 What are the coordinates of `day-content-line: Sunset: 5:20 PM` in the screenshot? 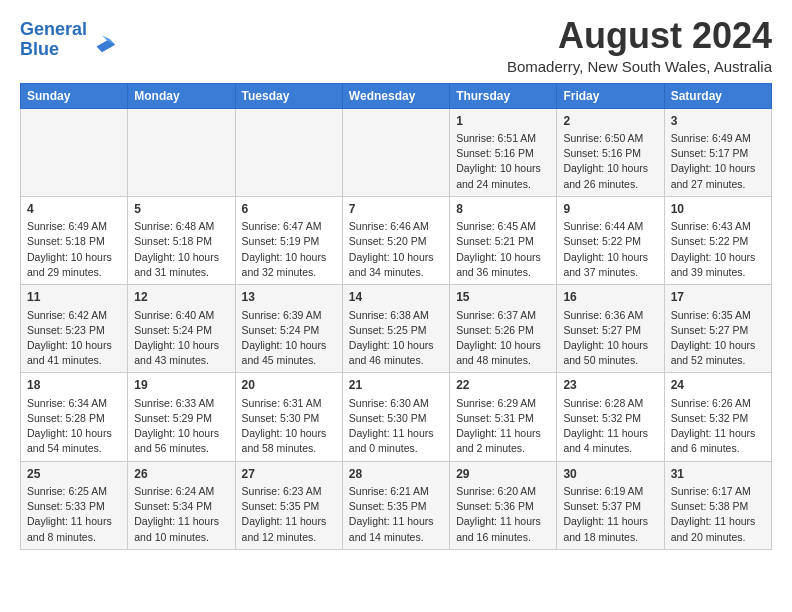 It's located at (396, 242).